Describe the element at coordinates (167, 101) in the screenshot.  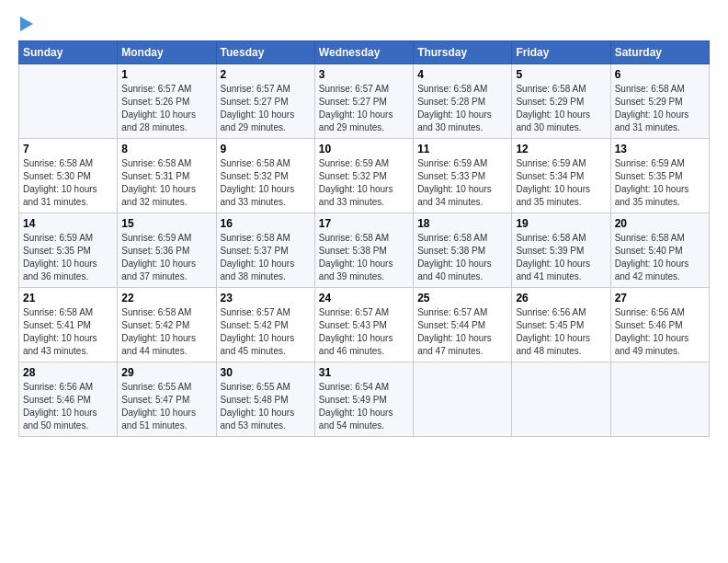
I see `day-cell: 1Sunrise: 6:57 AM Sunset: 5:26 PM Daylig…` at that location.